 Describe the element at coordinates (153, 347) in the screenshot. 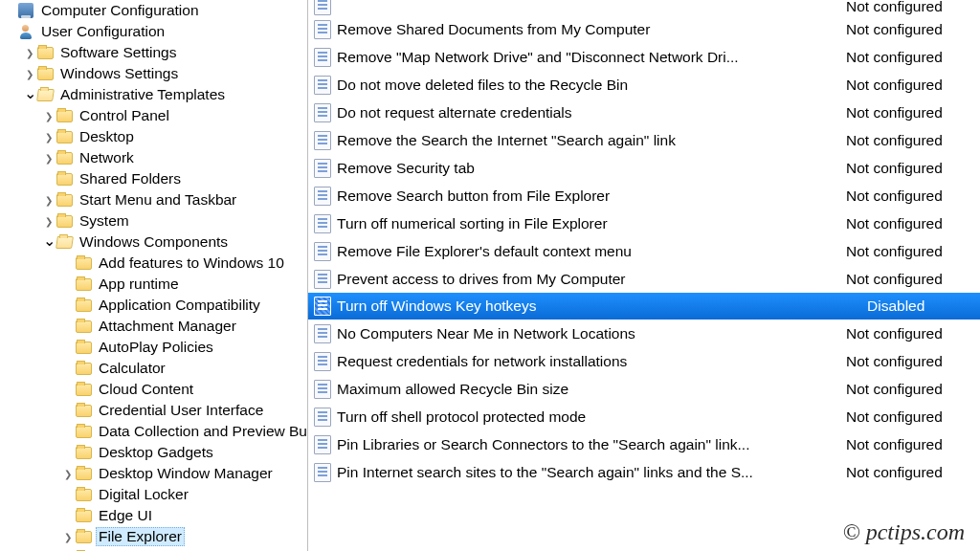

I see `tree-item: AutoPlay Policies` at that location.